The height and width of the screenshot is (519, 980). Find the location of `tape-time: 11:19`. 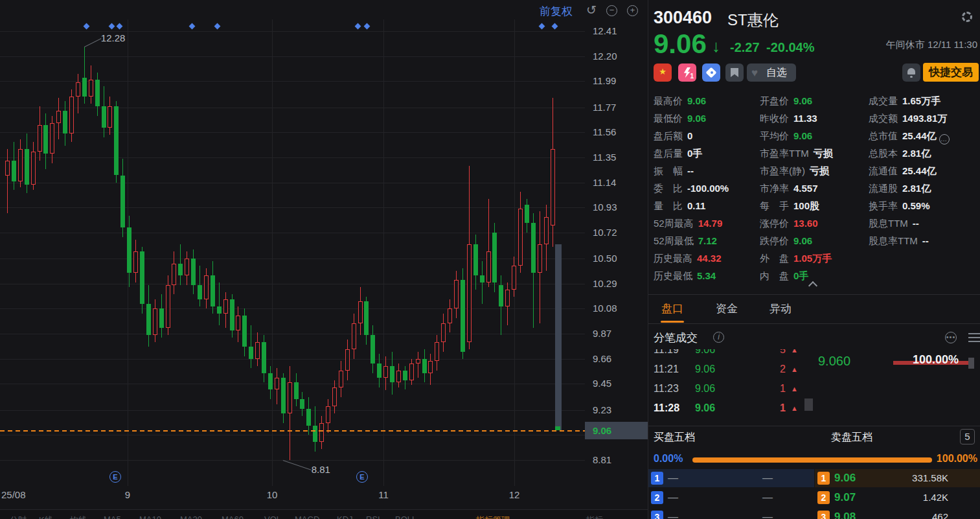

tape-time: 11:19 is located at coordinates (666, 354).